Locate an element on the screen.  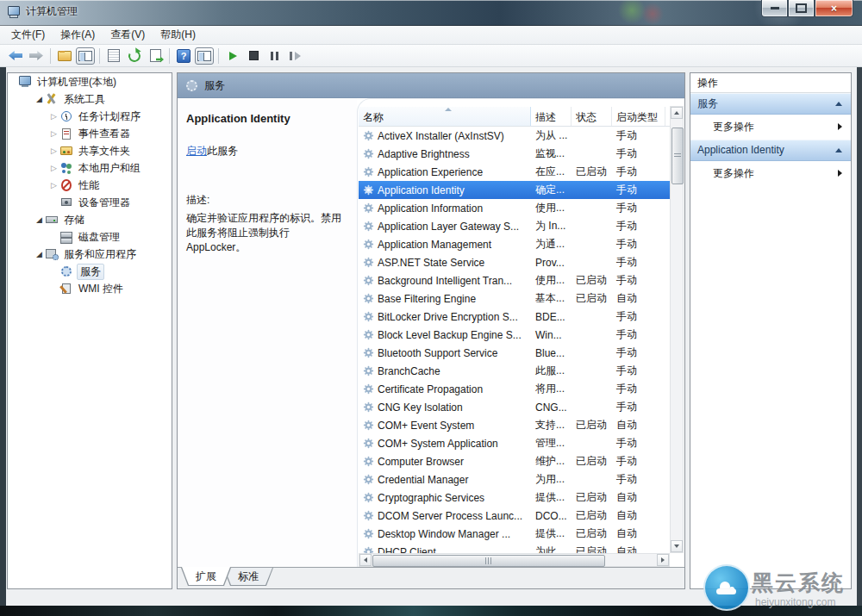
service-row: DHCP Client 为此... 已启动 自动 is located at coordinates (514, 548).